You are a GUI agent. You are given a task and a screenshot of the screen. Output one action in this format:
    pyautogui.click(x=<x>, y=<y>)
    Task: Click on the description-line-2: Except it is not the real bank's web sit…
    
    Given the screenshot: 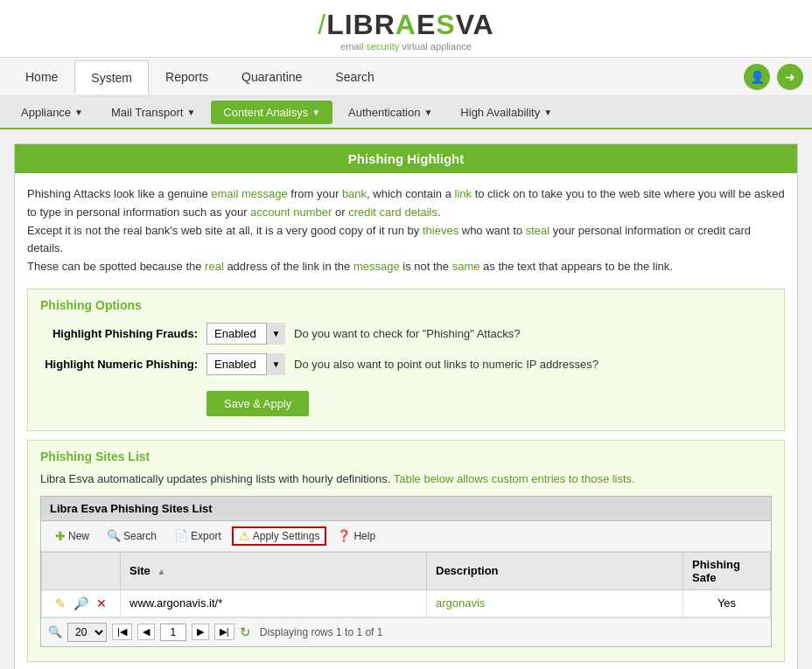 What is the action you would take?
    pyautogui.click(x=406, y=240)
    